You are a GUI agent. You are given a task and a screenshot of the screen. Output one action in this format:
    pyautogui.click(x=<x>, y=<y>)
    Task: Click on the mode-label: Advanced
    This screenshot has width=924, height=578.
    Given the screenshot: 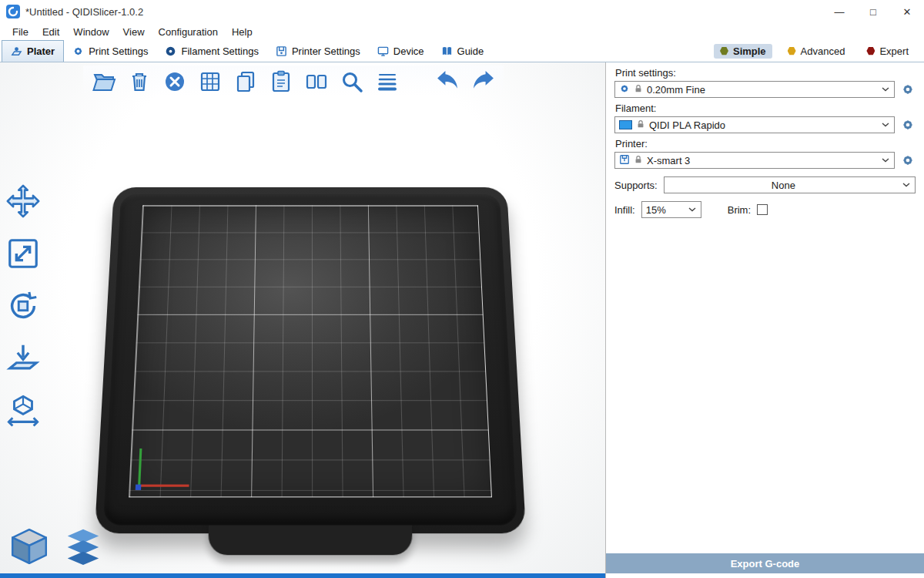 What is the action you would take?
    pyautogui.click(x=823, y=51)
    